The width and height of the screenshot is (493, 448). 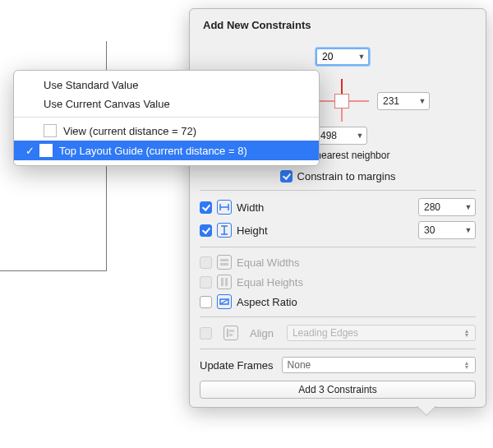 What do you see at coordinates (166, 150) in the screenshot?
I see `menu-top-layout-guide: ✓ Top Layout Guide (current distance = 8…` at bounding box center [166, 150].